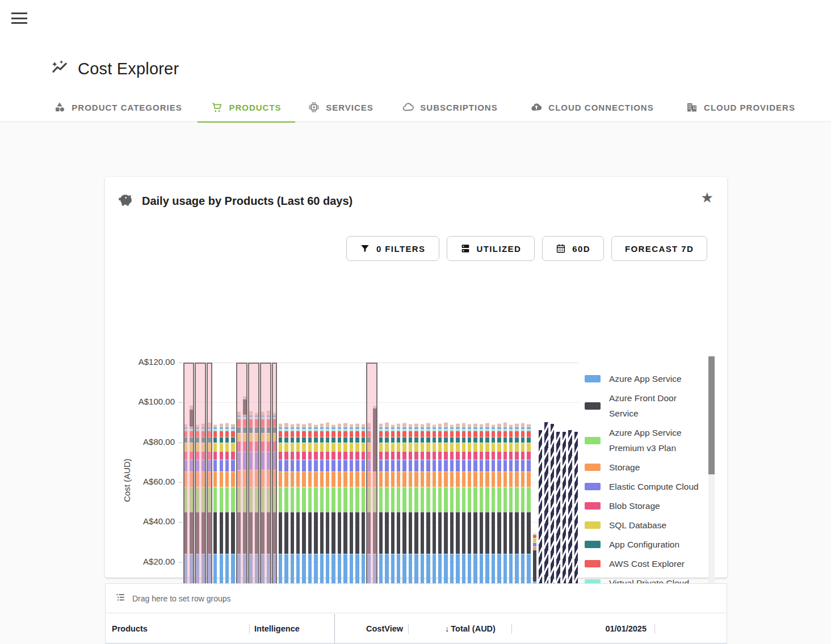 The height and width of the screenshot is (644, 831). I want to click on tab-cloud-connections: CLOUD CONNECTIONS, so click(593, 107).